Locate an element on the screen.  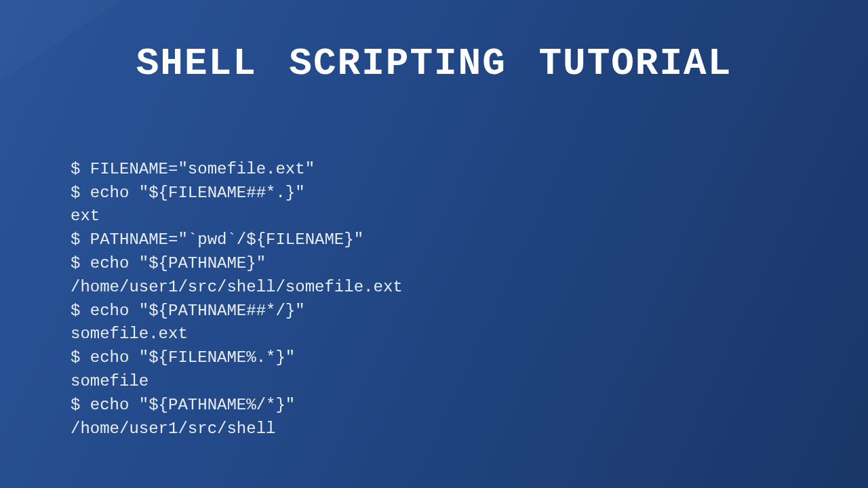
code-line: ext is located at coordinates (85, 216).